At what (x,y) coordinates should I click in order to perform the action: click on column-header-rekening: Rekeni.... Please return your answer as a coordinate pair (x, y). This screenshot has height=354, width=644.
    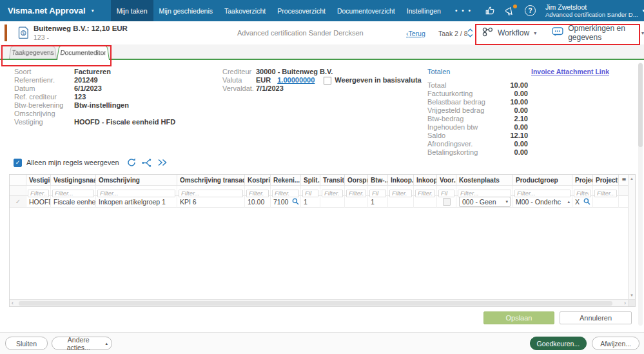
    Looking at the image, I should click on (286, 181).